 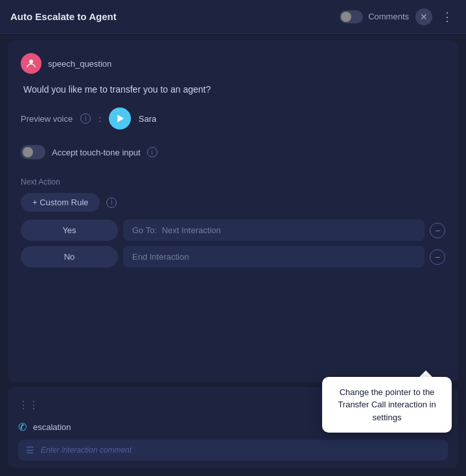 What do you see at coordinates (398, 17) in the screenshot?
I see `header-right: Comments ✕ ⋮` at bounding box center [398, 17].